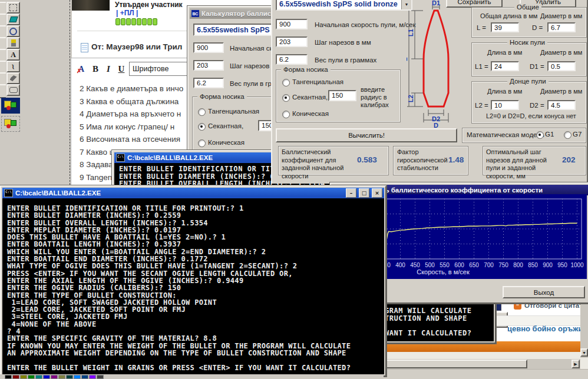 This screenshot has height=379, width=588. I want to click on x-tick-label: 1000, so click(577, 265).